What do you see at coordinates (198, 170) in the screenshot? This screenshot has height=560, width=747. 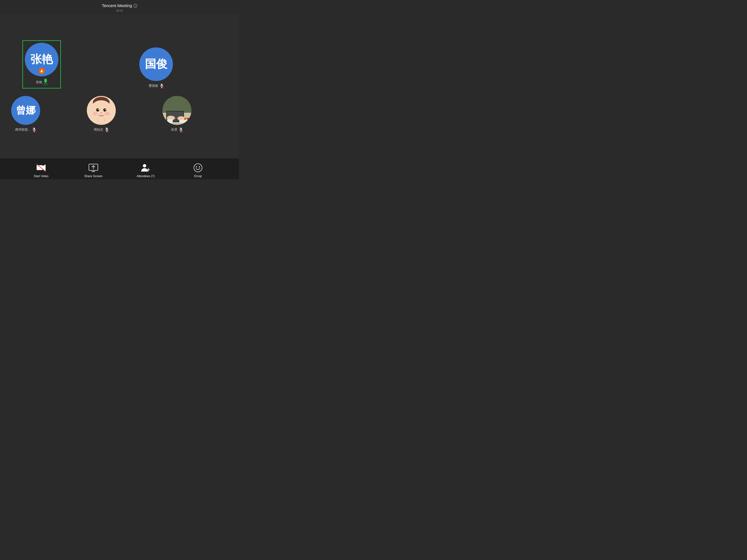 I see `emoji-button: Emoji` at bounding box center [198, 170].